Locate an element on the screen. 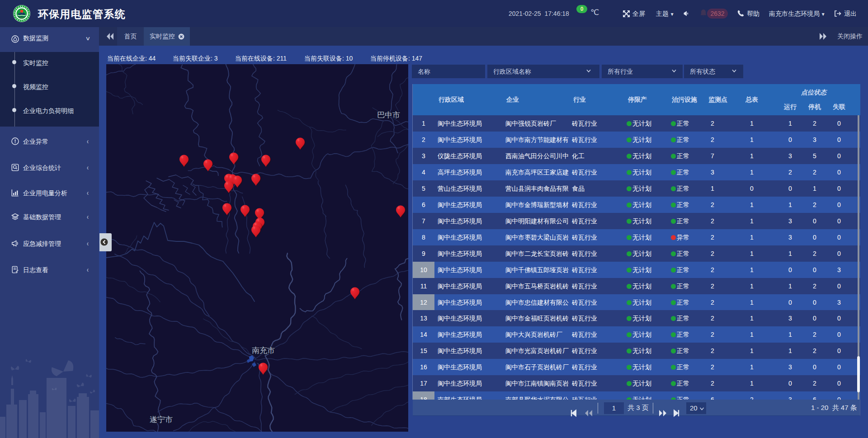 The height and width of the screenshot is (438, 868). svg-text: 巴中市 is located at coordinates (389, 115).